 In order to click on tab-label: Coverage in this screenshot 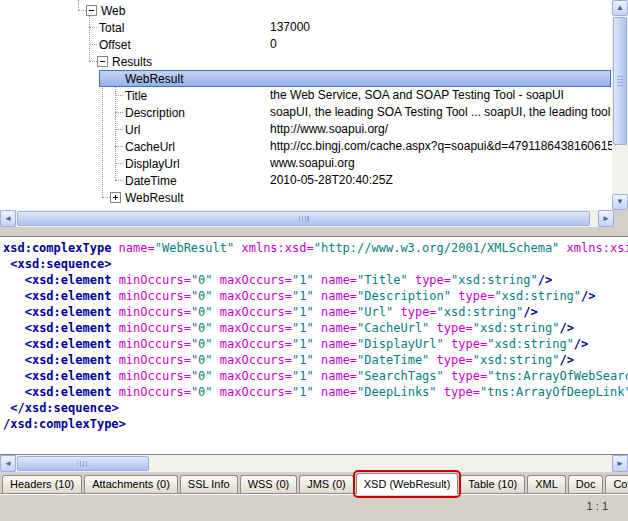, I will do `click(620, 484)`.